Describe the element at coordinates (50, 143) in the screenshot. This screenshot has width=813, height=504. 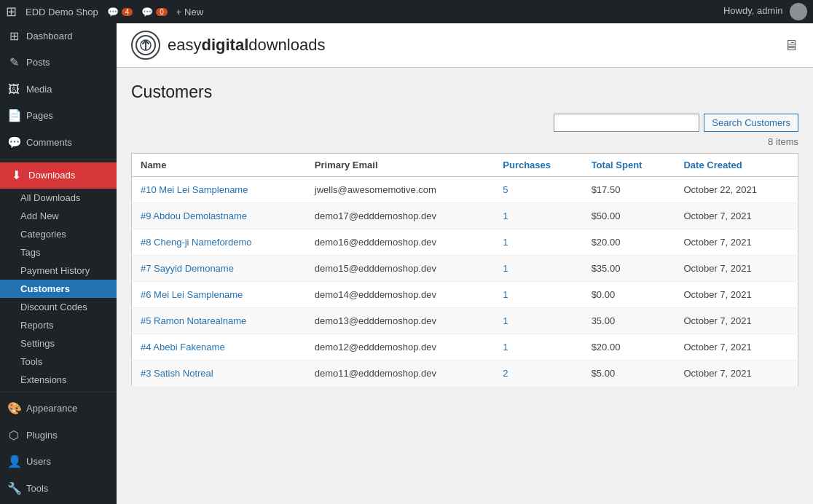
I see `sidebar-label-comments: Comments` at that location.